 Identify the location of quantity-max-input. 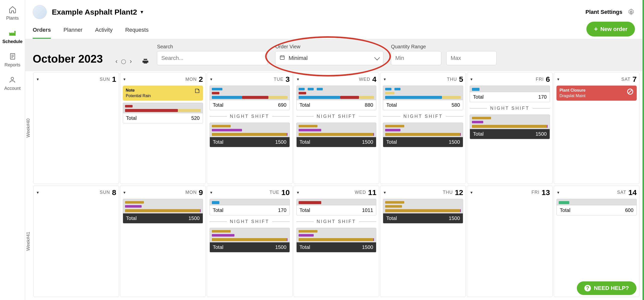
(471, 58).